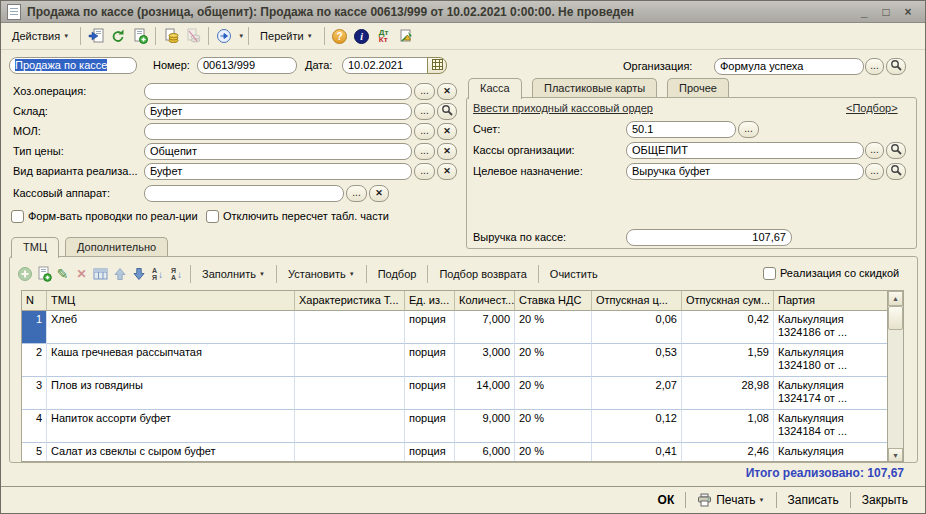  I want to click on discount-sale-checkbox, so click(770, 274).